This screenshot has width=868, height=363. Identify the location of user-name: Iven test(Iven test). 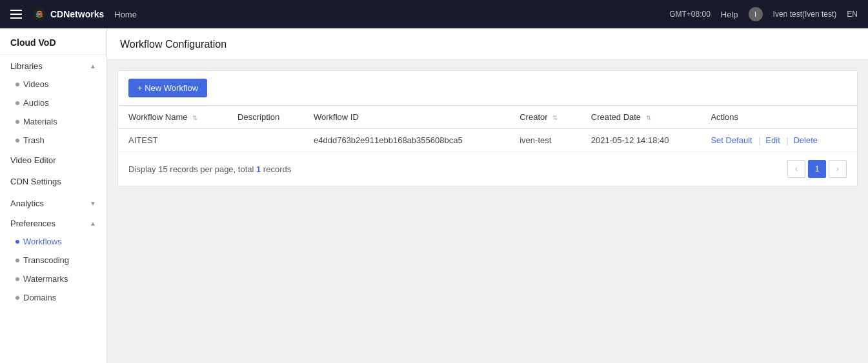
(805, 14).